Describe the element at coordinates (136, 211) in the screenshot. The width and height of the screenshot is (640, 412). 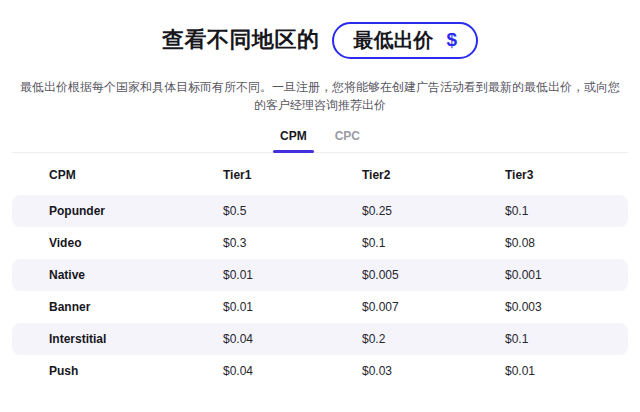
I see `row-format-label: Popunder` at that location.